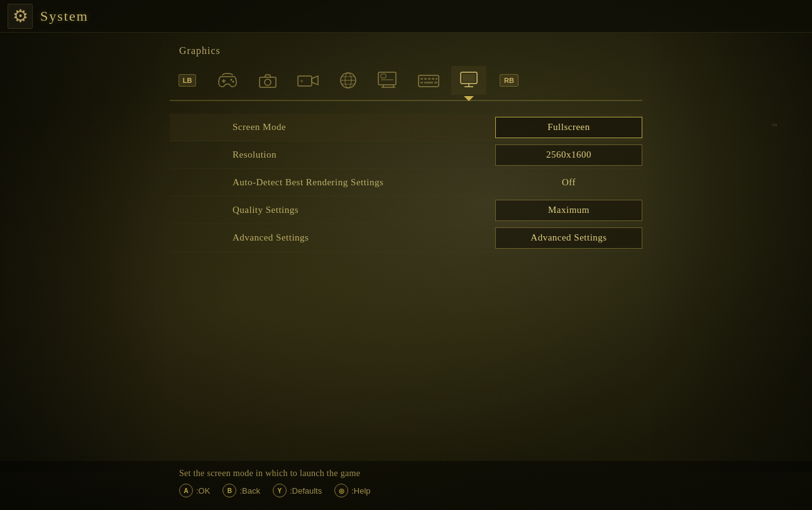 This screenshot has width=812, height=510. I want to click on back-label: :Back, so click(250, 491).